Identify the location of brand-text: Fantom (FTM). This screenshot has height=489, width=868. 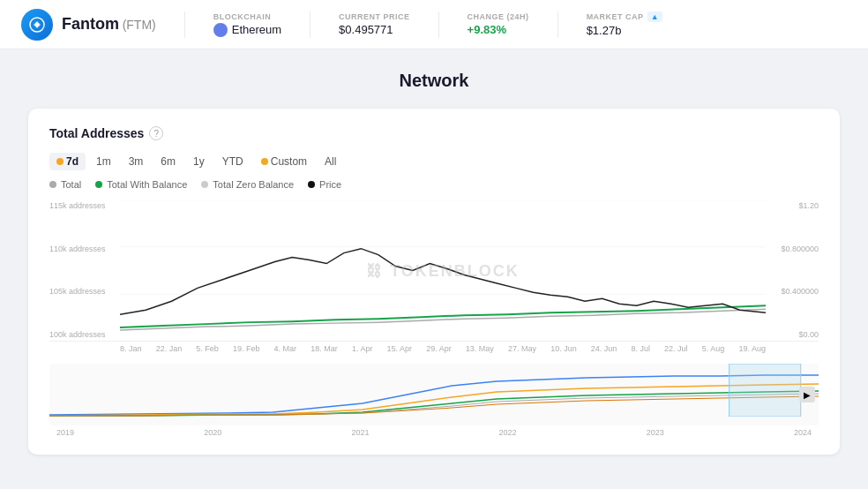
(109, 25).